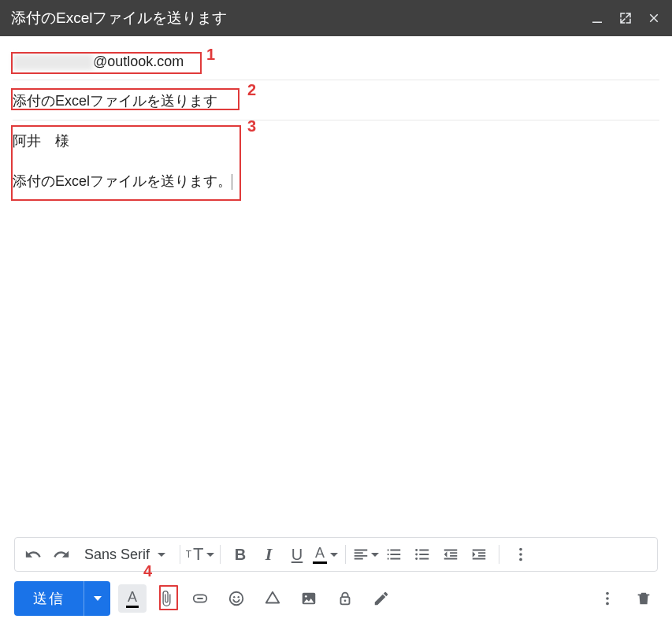 This screenshot has height=630, width=672. Describe the element at coordinates (195, 554) in the screenshot. I see `font-size-icon: TT` at that location.